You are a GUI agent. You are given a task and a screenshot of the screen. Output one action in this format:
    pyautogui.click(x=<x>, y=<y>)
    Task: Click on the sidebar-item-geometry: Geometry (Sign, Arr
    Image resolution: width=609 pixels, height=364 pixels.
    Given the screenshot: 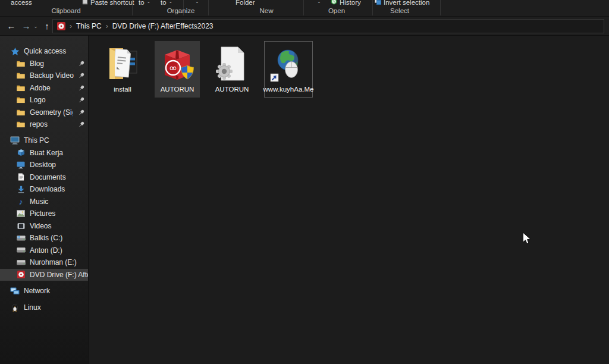 What is the action you would take?
    pyautogui.click(x=44, y=113)
    